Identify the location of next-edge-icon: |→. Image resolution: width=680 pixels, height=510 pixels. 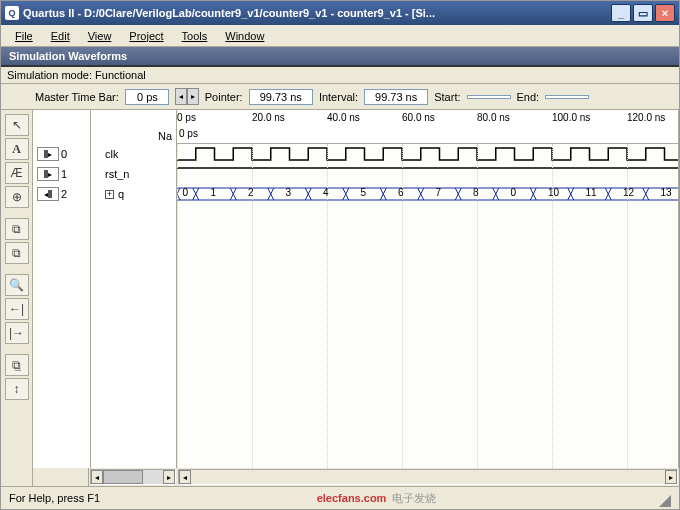
(17, 333).